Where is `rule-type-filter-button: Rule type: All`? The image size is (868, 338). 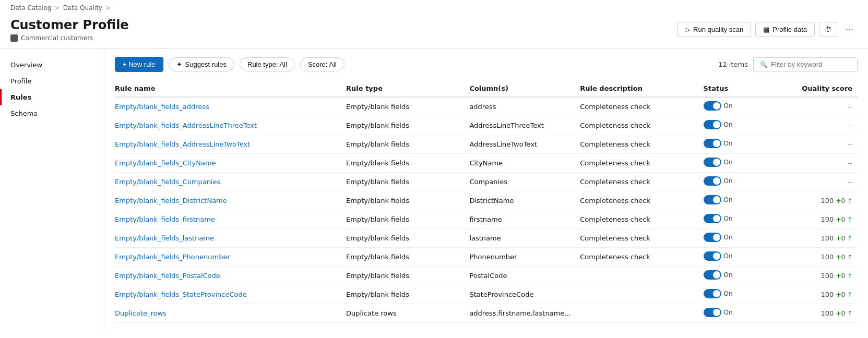
rule-type-filter-button: Rule type: All is located at coordinates (267, 65).